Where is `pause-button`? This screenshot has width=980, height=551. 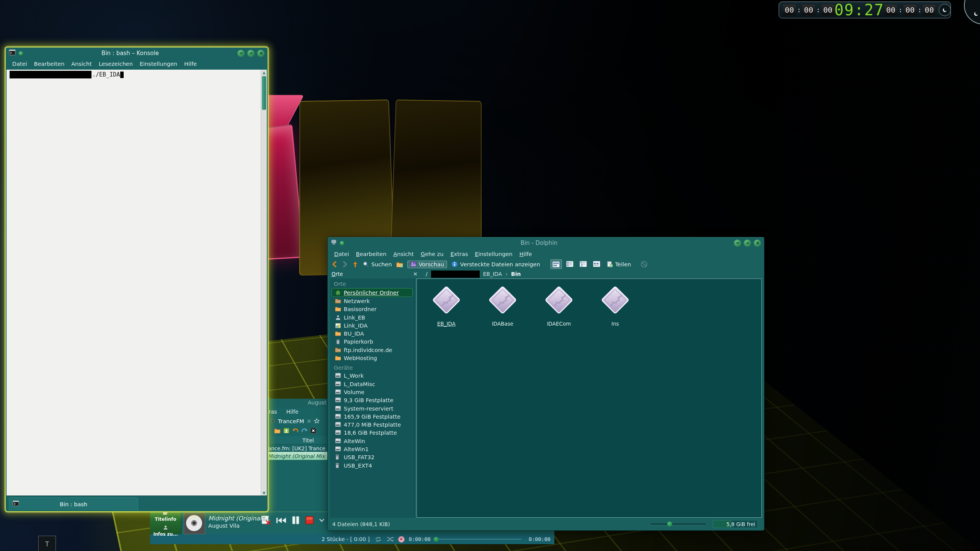
pause-button is located at coordinates (296, 520).